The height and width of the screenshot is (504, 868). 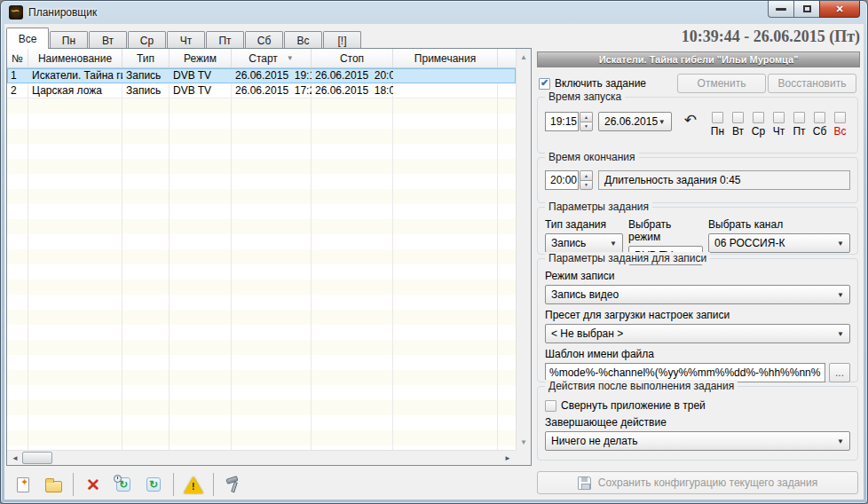 I want to click on column-header-num: №, so click(x=18, y=59).